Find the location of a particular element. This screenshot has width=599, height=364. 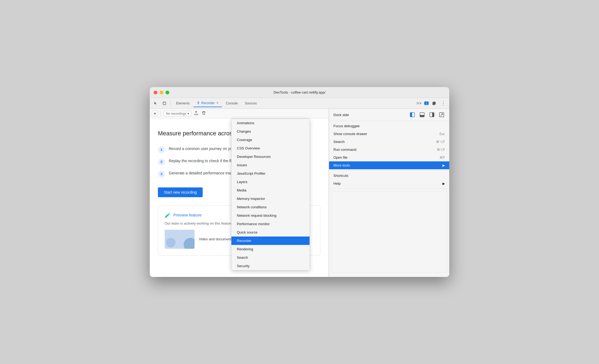

more-tools-item-javascript-profiler: JavaScript Profiler is located at coordinates (270, 174).